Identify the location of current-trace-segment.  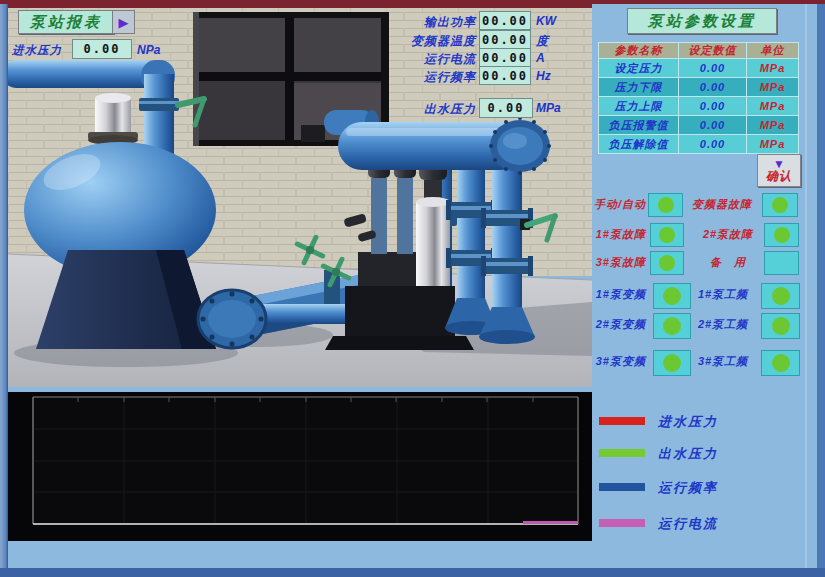
(550, 522).